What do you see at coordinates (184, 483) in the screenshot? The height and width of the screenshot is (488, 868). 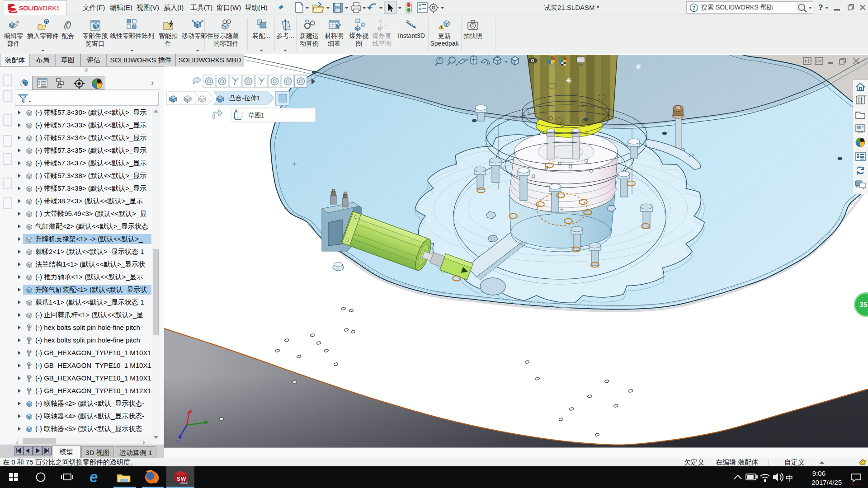 I see `svg-text: 2016` at bounding box center [184, 483].